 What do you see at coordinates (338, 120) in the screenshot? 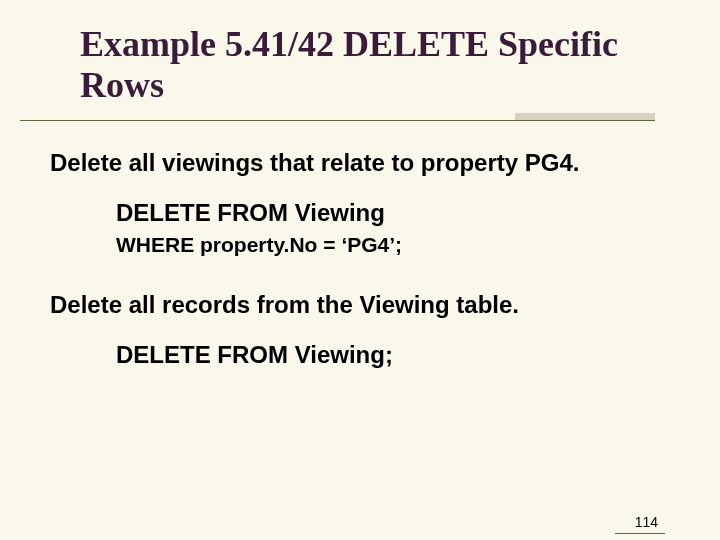
I see `title-rule-line` at bounding box center [338, 120].